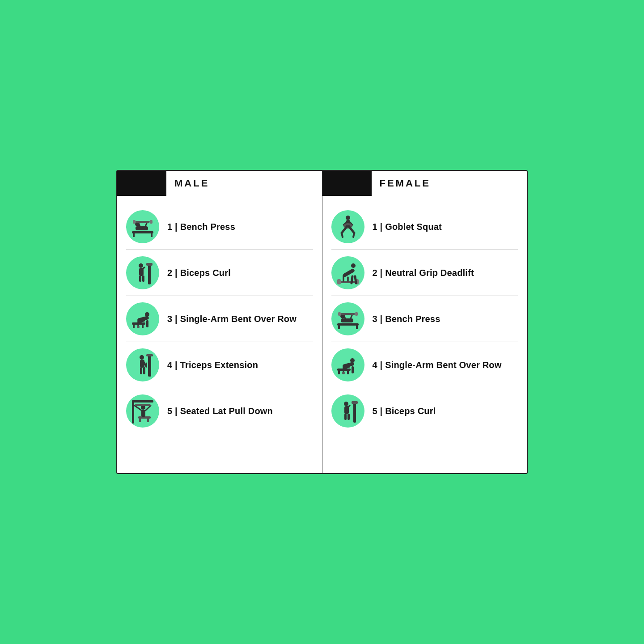  I want to click on list-item: 5 | Biceps Curl, so click(425, 411).